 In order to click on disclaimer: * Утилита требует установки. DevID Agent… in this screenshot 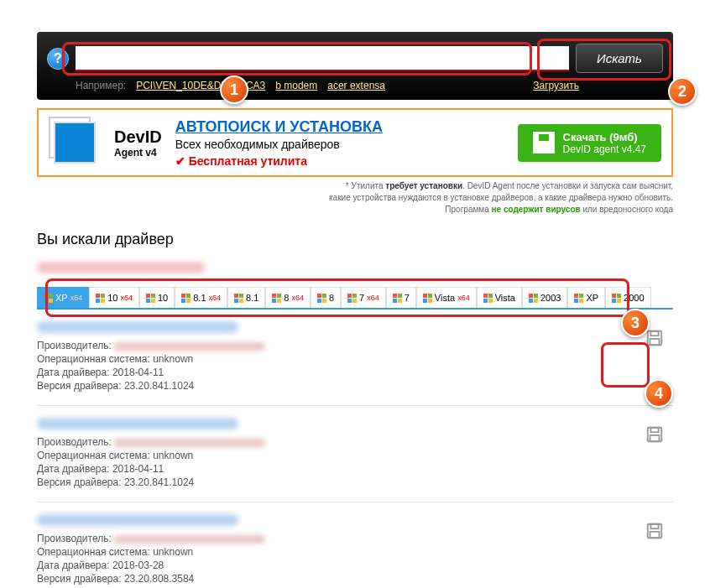, I will do `click(355, 198)`.